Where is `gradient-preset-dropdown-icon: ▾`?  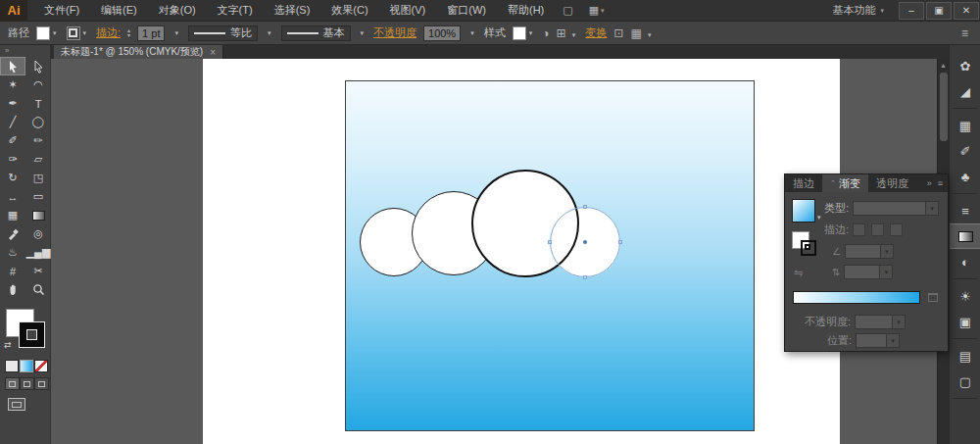 gradient-preset-dropdown-icon: ▾ is located at coordinates (819, 218).